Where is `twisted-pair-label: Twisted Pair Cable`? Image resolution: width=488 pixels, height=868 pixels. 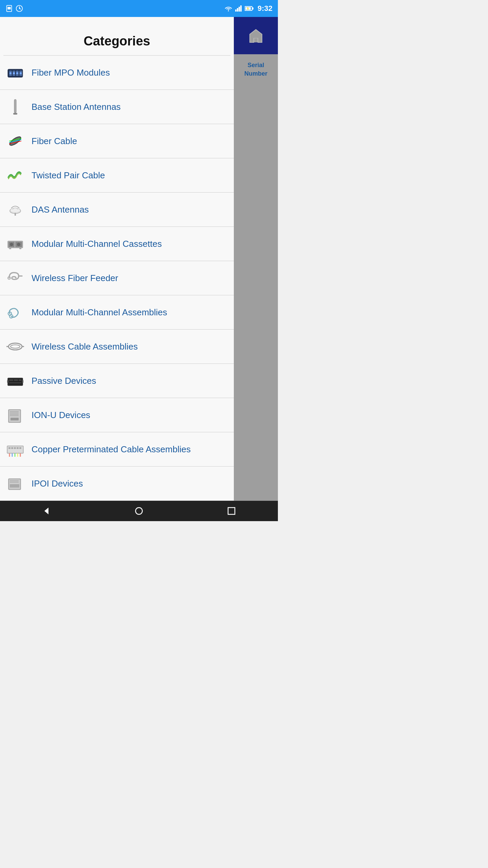
twisted-pair-label: Twisted Pair Cable is located at coordinates (68, 176).